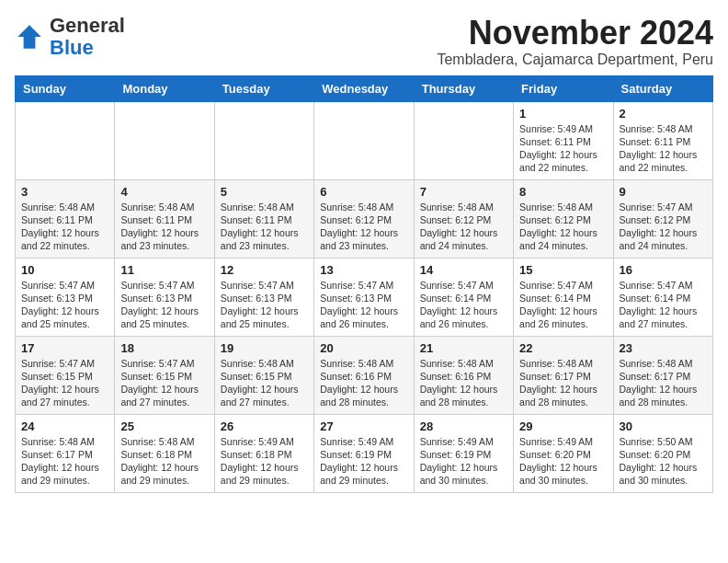  I want to click on day-number: 29, so click(563, 427).